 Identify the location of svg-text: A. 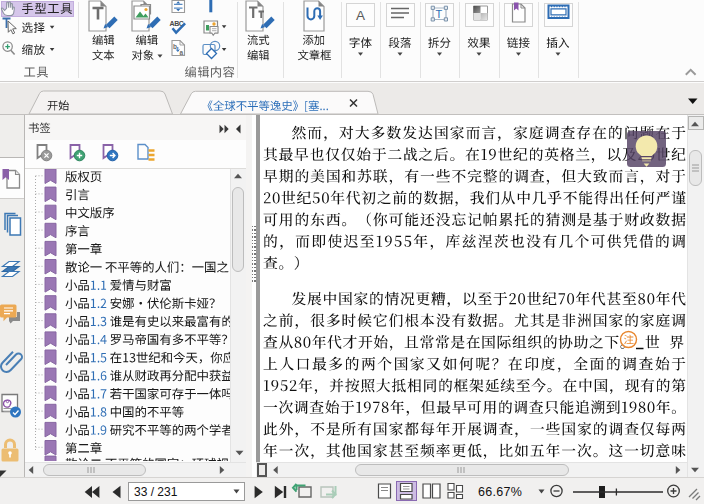
(360, 16).